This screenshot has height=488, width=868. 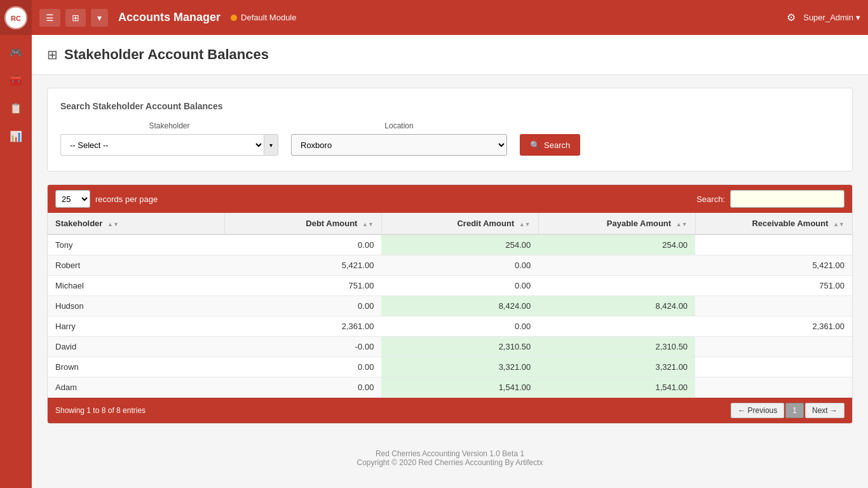 What do you see at coordinates (450, 306) in the screenshot?
I see `table-row: Hudson0.008,424.008,424.00` at bounding box center [450, 306].